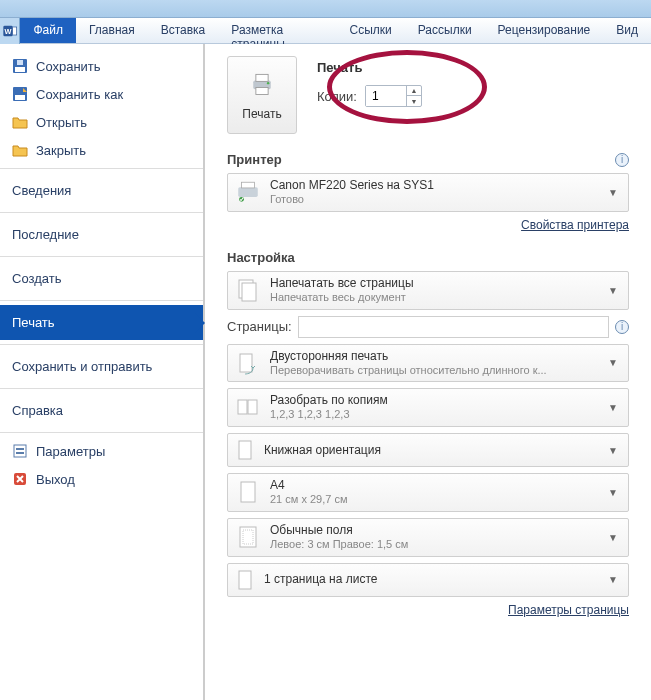 Image resolution: width=651 pixels, height=700 pixels. Describe the element at coordinates (277, 30) in the screenshot. I see `tab-page-layout: Разметка страницы` at that location.